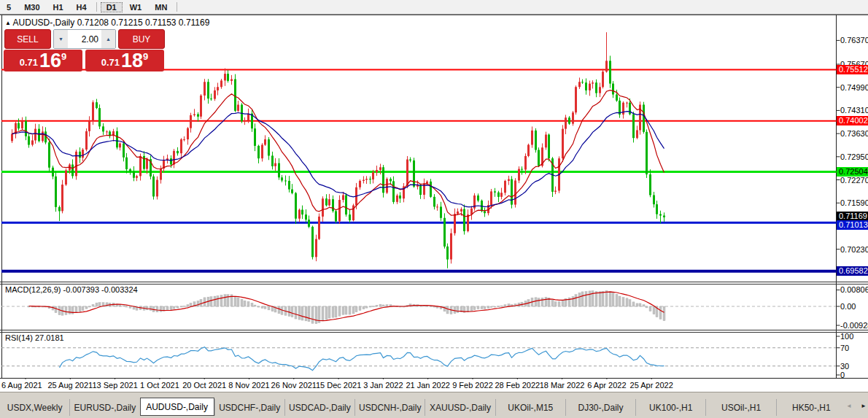 The height and width of the screenshot is (418, 868). What do you see at coordinates (8, 23) in the screenshot?
I see `collapse-arrow-icon: ▲` at bounding box center [8, 23].